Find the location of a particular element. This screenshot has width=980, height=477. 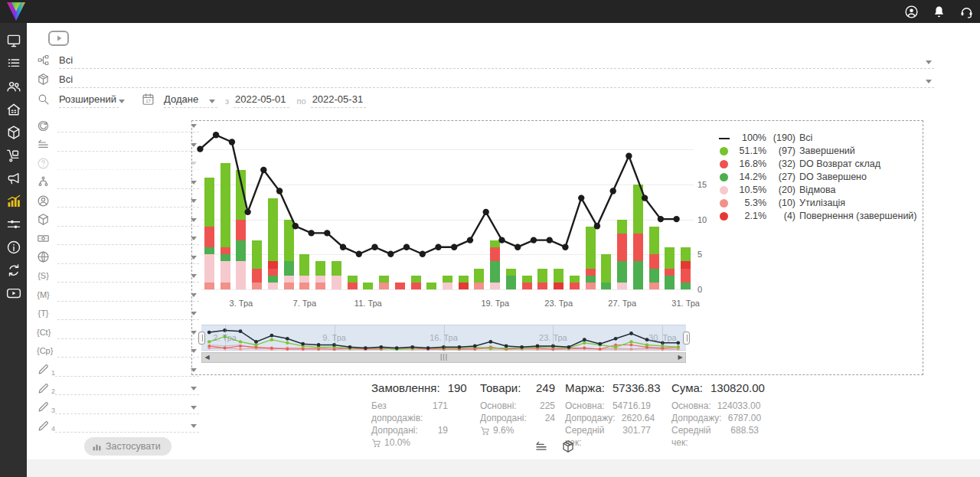

navigator-label: 9. Тра is located at coordinates (334, 338).